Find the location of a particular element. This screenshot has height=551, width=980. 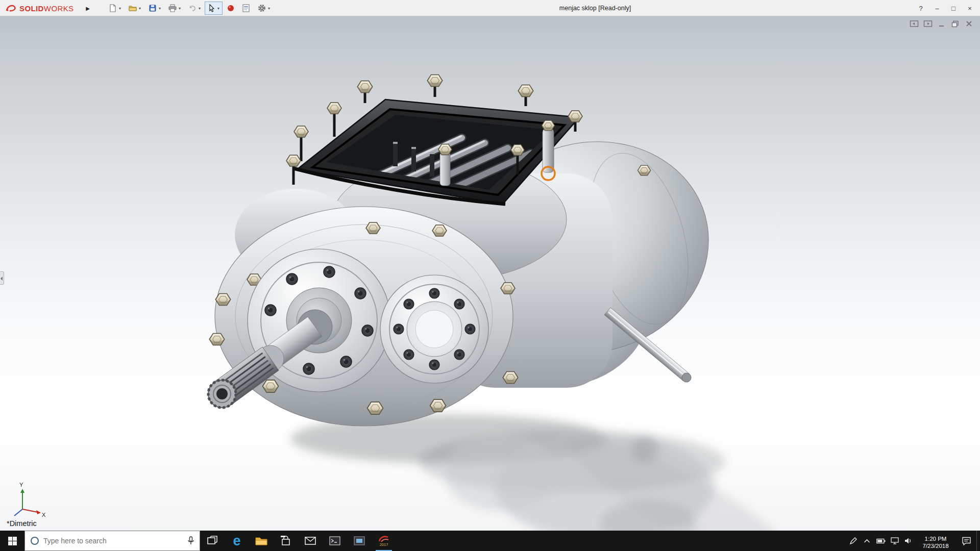

windows-logo-icon is located at coordinates (12, 541).